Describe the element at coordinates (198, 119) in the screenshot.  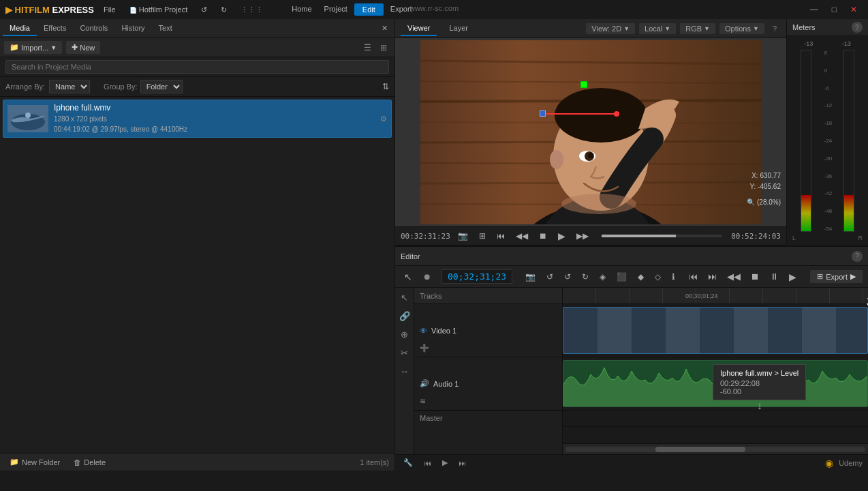
I see `list-item: Iphone full.wmv 1280 x 720 pixels 00:44:…` at that location.